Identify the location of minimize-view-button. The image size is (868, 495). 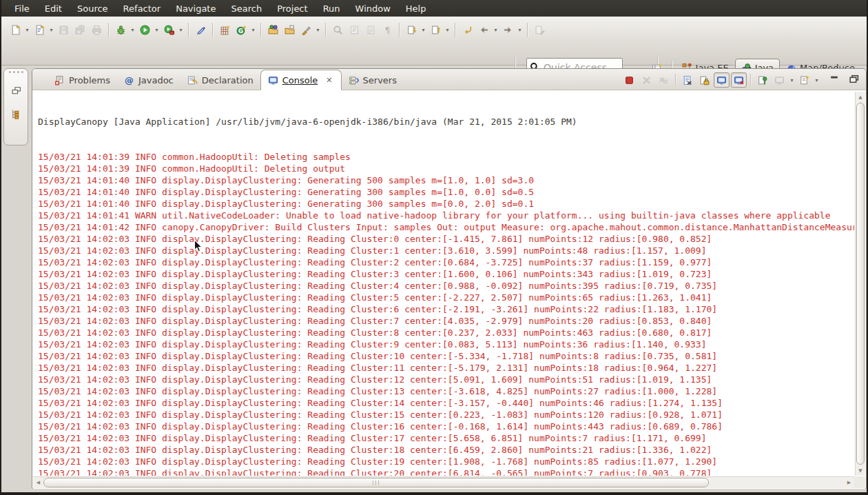
(834, 79).